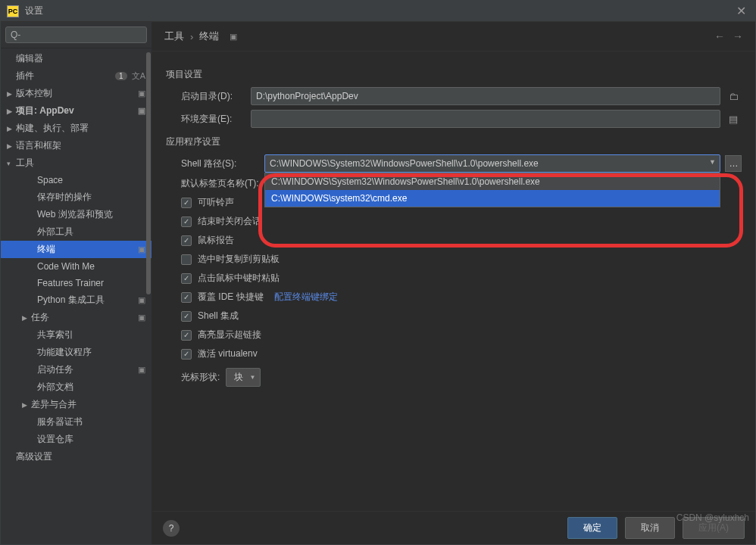  Describe the element at coordinates (461, 259) in the screenshot. I see `checkbox-copy-select: 选中时复制到剪贴板` at that location.